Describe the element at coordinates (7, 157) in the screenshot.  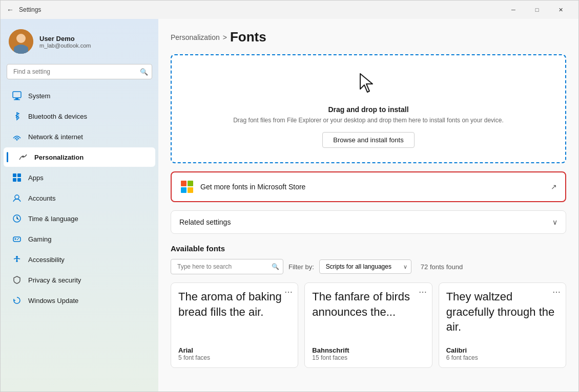
I see `active-bar` at that location.